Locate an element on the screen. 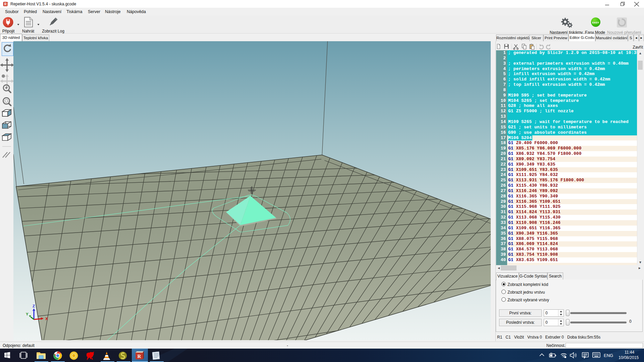 This screenshot has height=362, width=644. svg-text: EASY is located at coordinates (596, 23).